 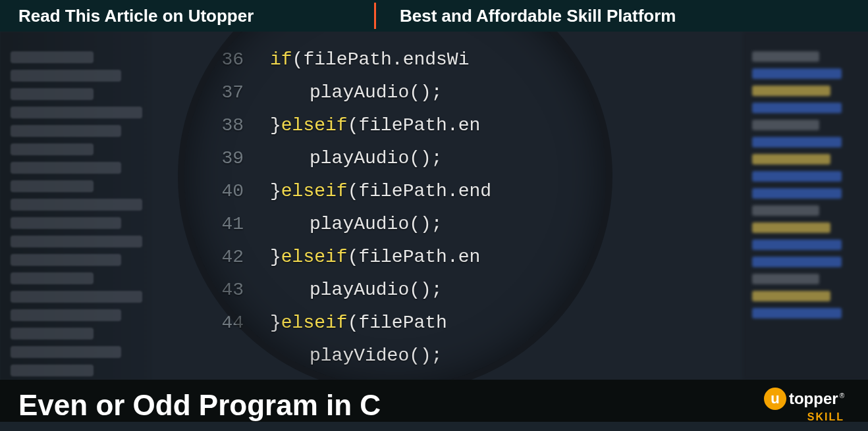 What do you see at coordinates (344, 323) in the screenshot?
I see `code-line: 44} else if(filePath` at bounding box center [344, 323].